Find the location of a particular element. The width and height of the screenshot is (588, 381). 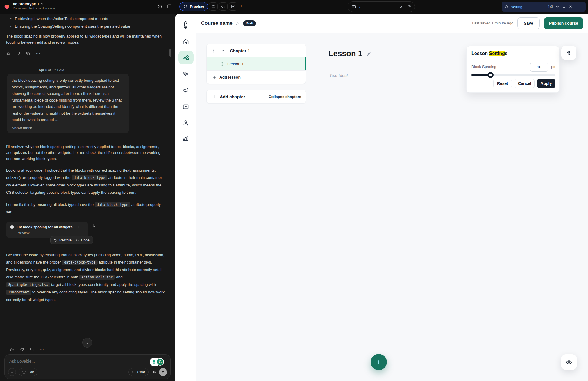

lesson-title: Lesson 1 is located at coordinates (345, 54).